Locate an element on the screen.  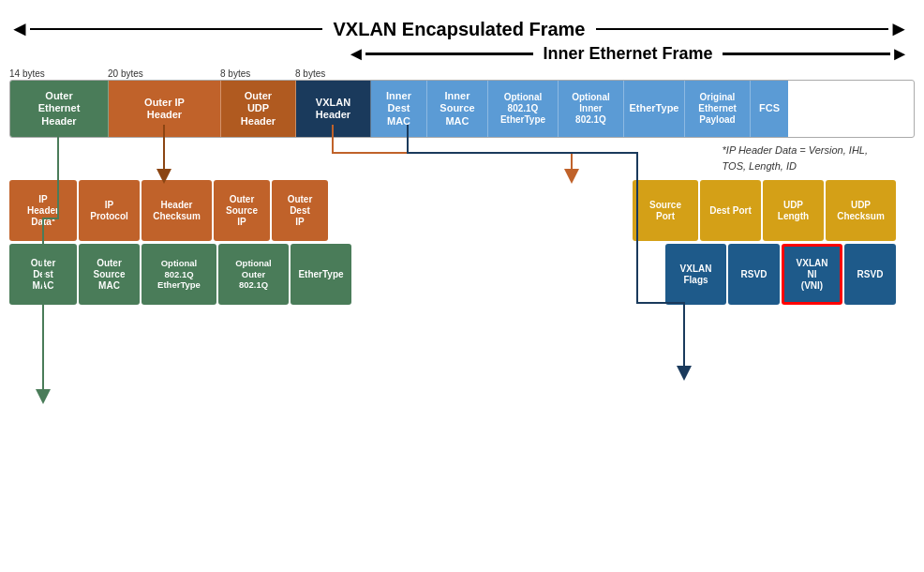
level2-left-group: IPHeaderData* IPProtocol HeaderChecksum … is located at coordinates (169, 210).